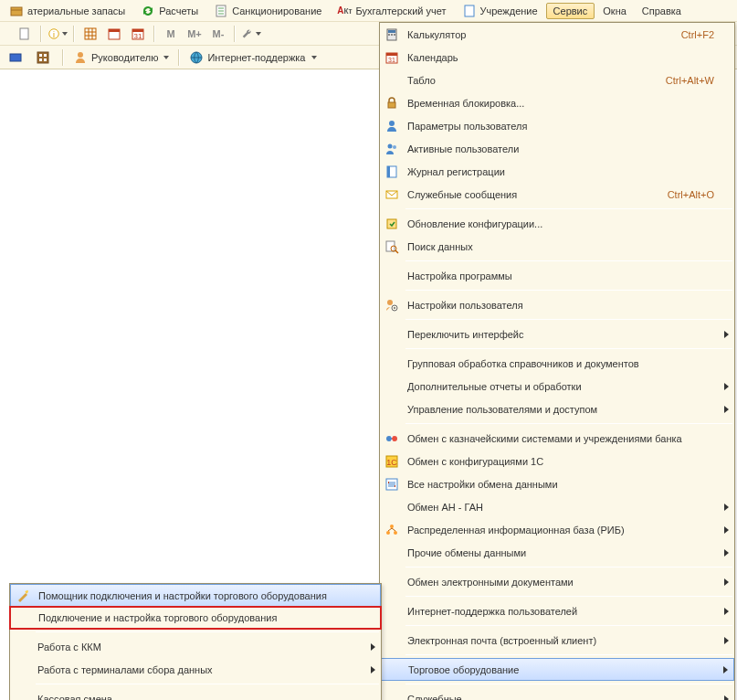 Image resolution: width=737 pixels, height=700 pixels. I want to click on service-menu-item: Переключить интерфейс, so click(557, 334).